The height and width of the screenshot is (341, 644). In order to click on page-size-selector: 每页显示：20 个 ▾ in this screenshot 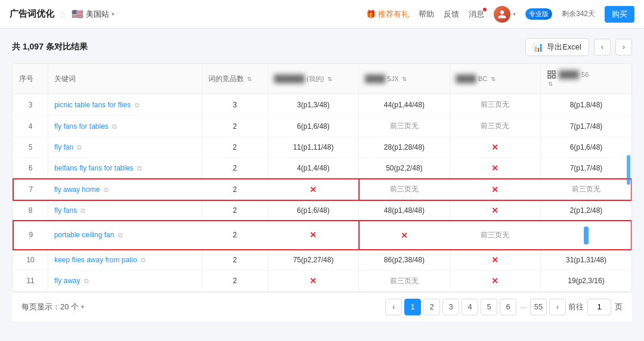, I will do `click(52, 307)`.